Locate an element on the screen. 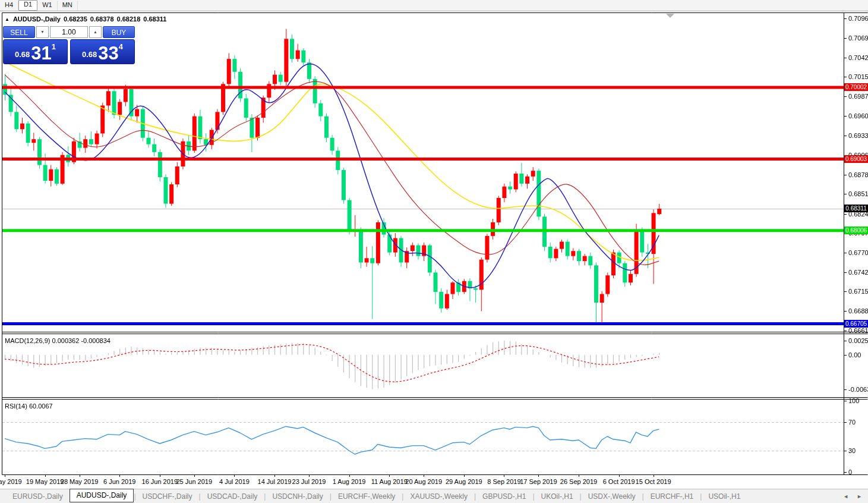 The width and height of the screenshot is (868, 503). date-axis-label: 28 May 2019 is located at coordinates (80, 482).